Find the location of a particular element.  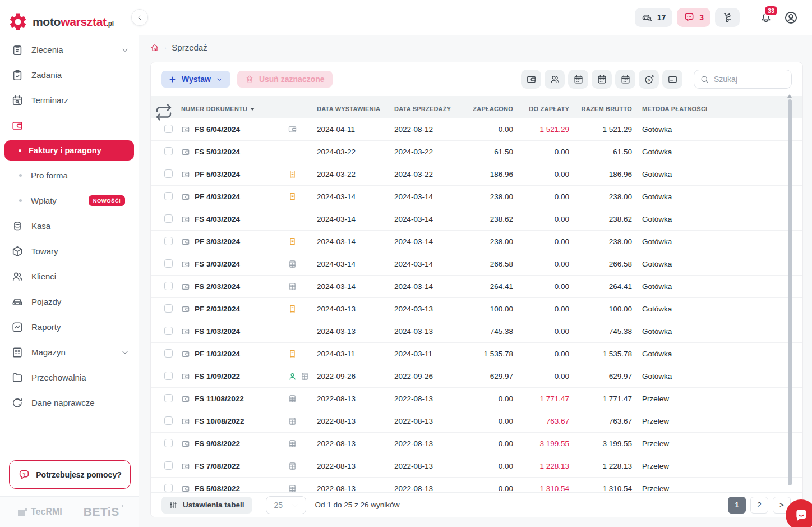

table-row: FS 9/08/20222022-08-132022-08-130.003 19… is located at coordinates (477, 444).